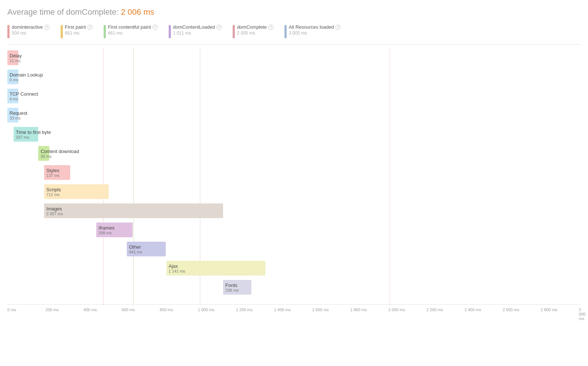  I want to click on bar-name-time-to-first-byte: Time to first byte, so click(26, 132).